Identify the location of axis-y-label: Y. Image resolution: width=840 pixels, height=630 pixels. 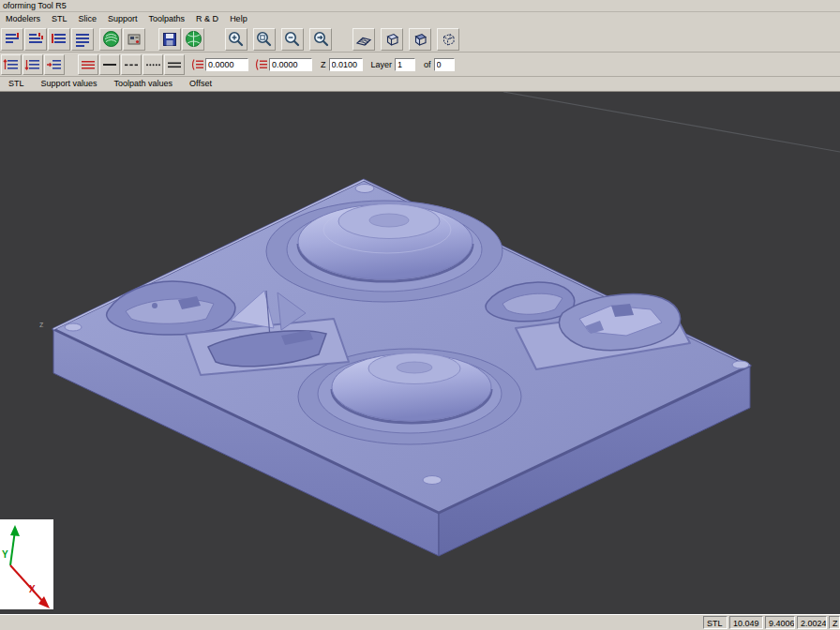
(6, 555).